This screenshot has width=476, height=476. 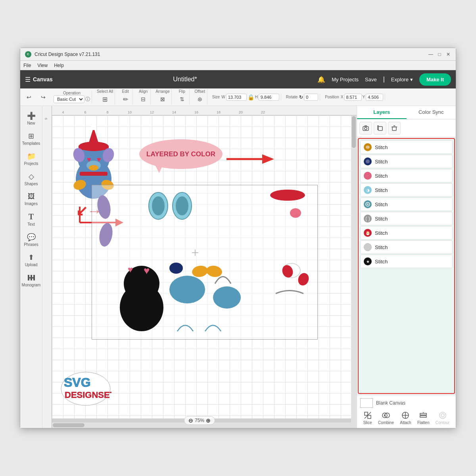 What do you see at coordinates (406, 113) in the screenshot?
I see `panel-tabs: Layers Color Sync` at bounding box center [406, 113].